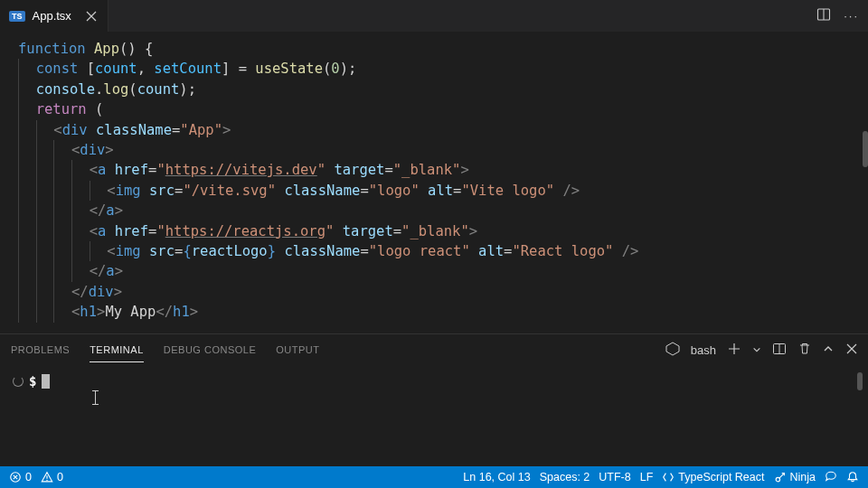 This screenshot has width=868, height=488. What do you see at coordinates (297, 350) in the screenshot?
I see `tab-output: OUTPUT` at bounding box center [297, 350].